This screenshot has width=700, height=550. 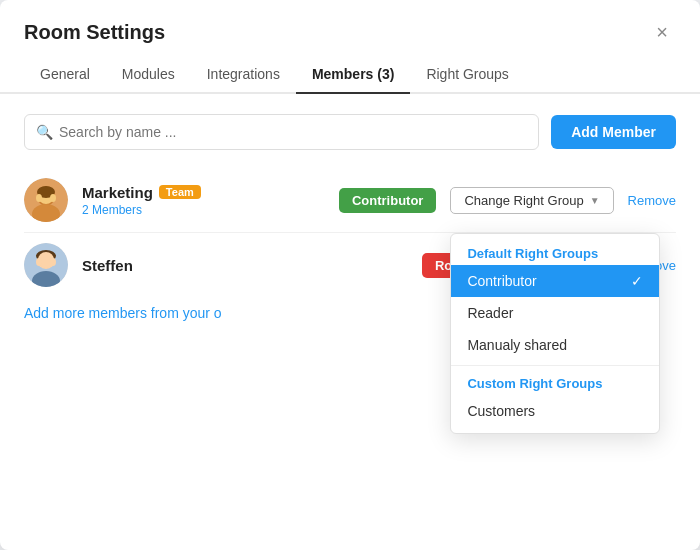 What do you see at coordinates (388, 200) in the screenshot?
I see `role-badge-marketing-0: Contributor` at bounding box center [388, 200].